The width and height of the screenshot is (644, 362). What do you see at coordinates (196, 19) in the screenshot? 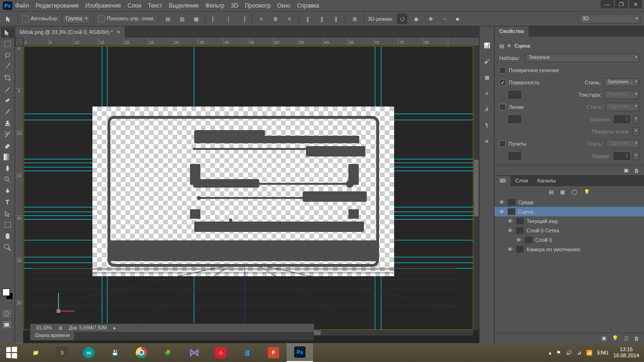
I see `align-bottom-icon: ▦` at bounding box center [196, 19].